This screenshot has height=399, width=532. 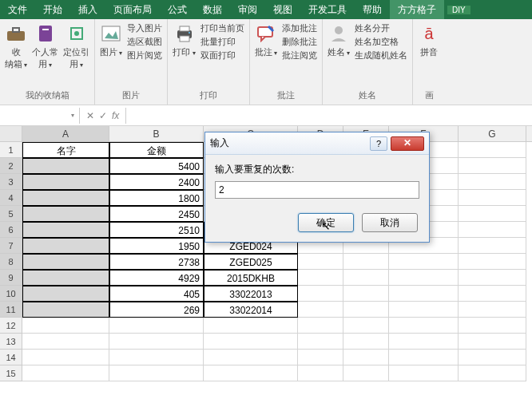 What do you see at coordinates (222, 41) in the screenshot?
I see `ribbon-print-batch: 批量打印` at bounding box center [222, 41].